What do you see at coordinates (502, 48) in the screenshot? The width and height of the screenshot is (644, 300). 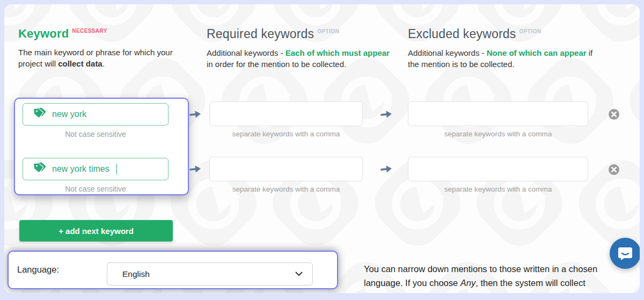 I see `excluded-column-header: Excluded keywordsOPTION Additional keywo…` at bounding box center [502, 48].